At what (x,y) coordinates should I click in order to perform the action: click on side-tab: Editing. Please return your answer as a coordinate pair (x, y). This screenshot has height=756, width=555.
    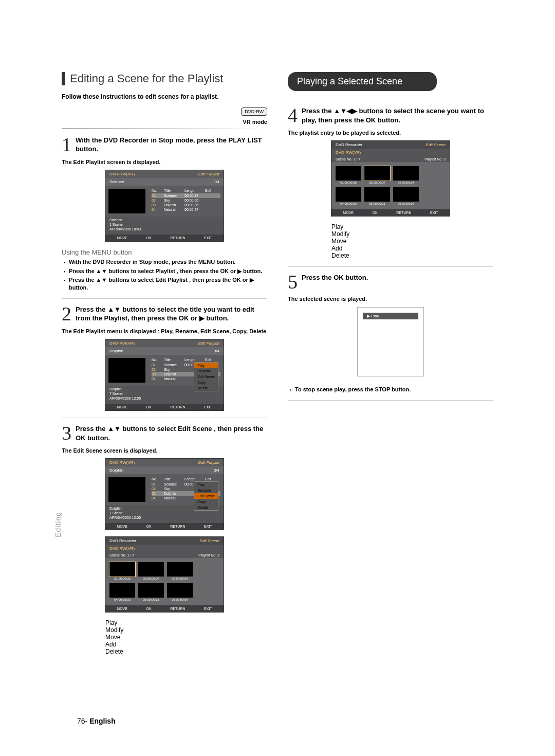
    Looking at the image, I should click on (58, 525).